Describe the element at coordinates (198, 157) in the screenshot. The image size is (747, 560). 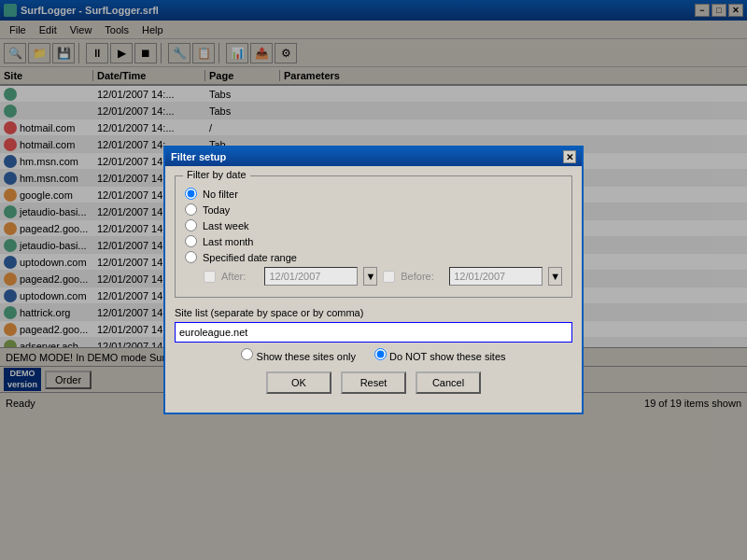
I see `dialog-title-text: Filter setup` at that location.